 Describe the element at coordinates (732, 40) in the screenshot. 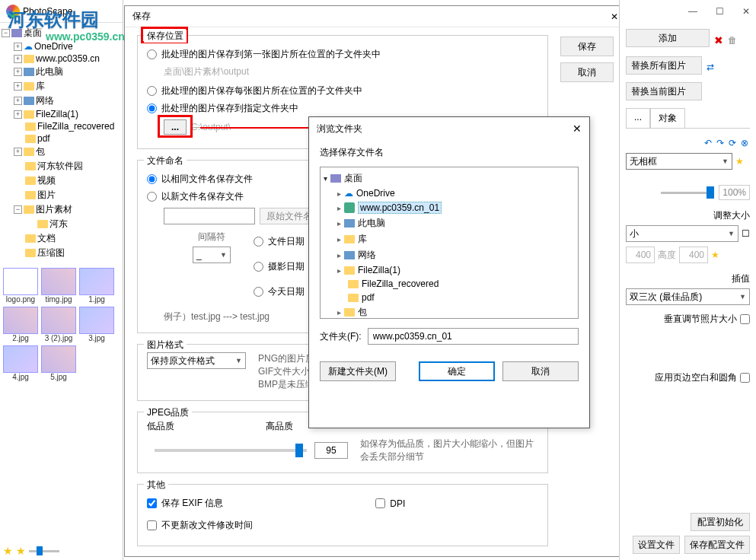

I see `trash-icon: 🗑` at that location.